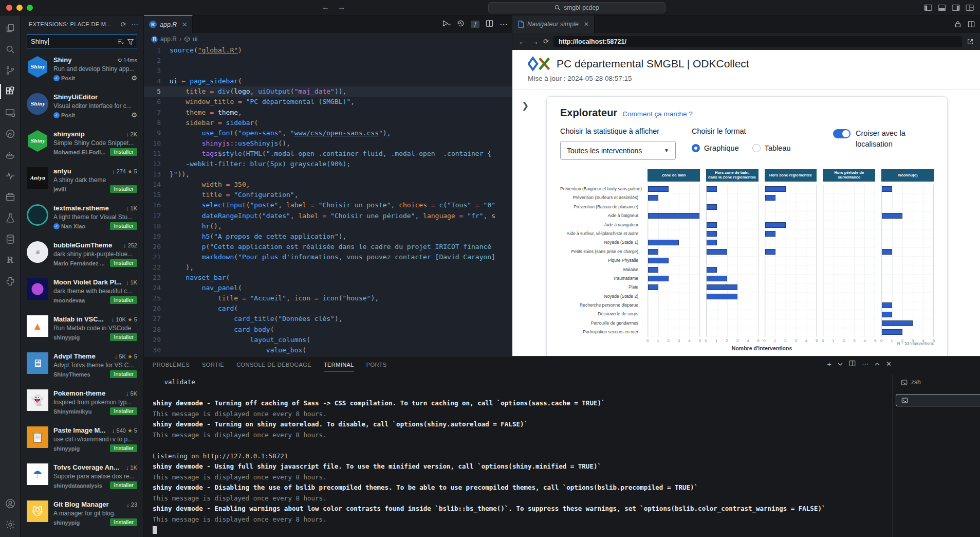 Image resolution: width=980 pixels, height=537 pixels. What do you see at coordinates (10, 49) in the screenshot?
I see `search-icon` at bounding box center [10, 49].